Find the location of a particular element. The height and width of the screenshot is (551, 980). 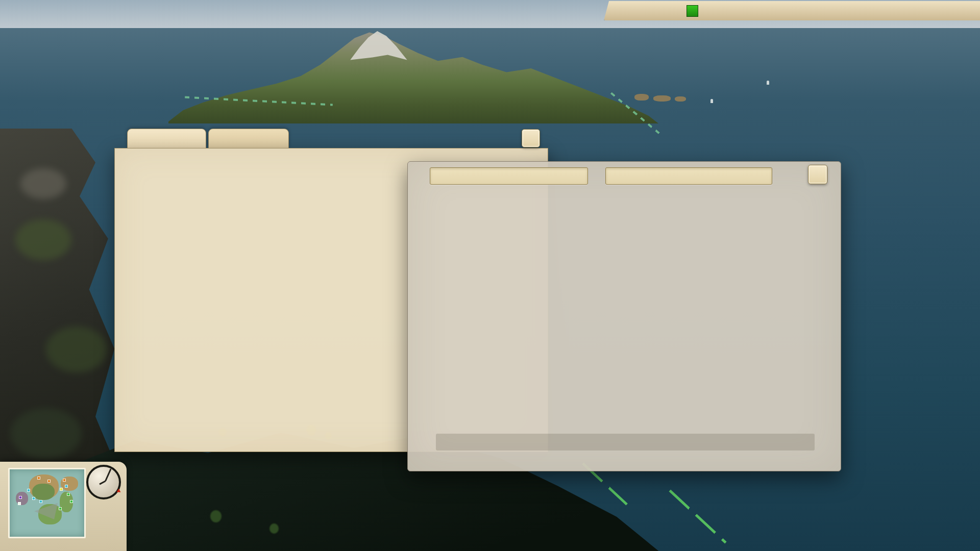

top-status-bar is located at coordinates (792, 11).